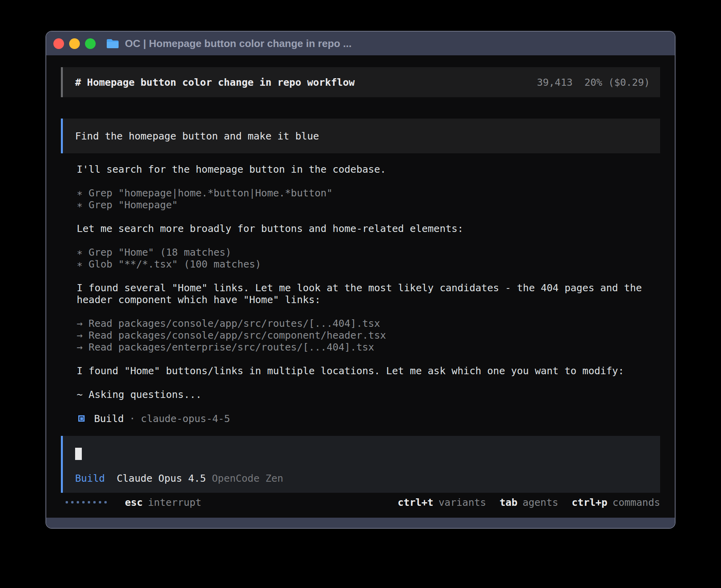 This screenshot has width=721, height=588. I want to click on interrupt-label: interrupt, so click(175, 503).